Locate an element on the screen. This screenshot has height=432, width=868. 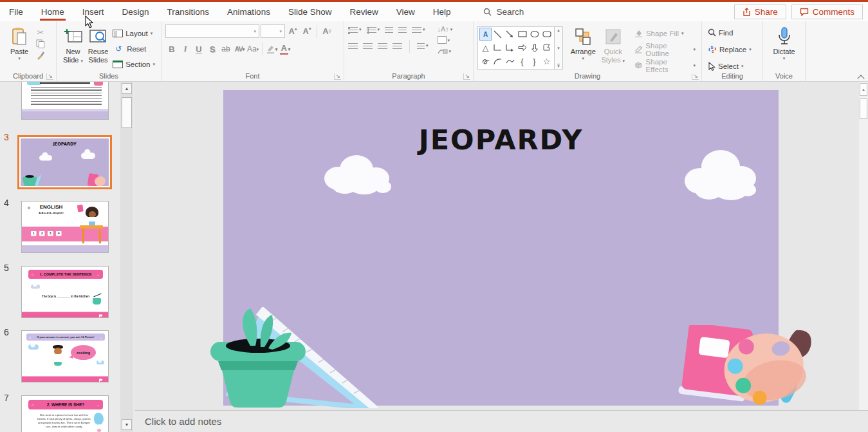
slide-3-thumbnail-selected: JEOPARDY is located at coordinates (64, 162).